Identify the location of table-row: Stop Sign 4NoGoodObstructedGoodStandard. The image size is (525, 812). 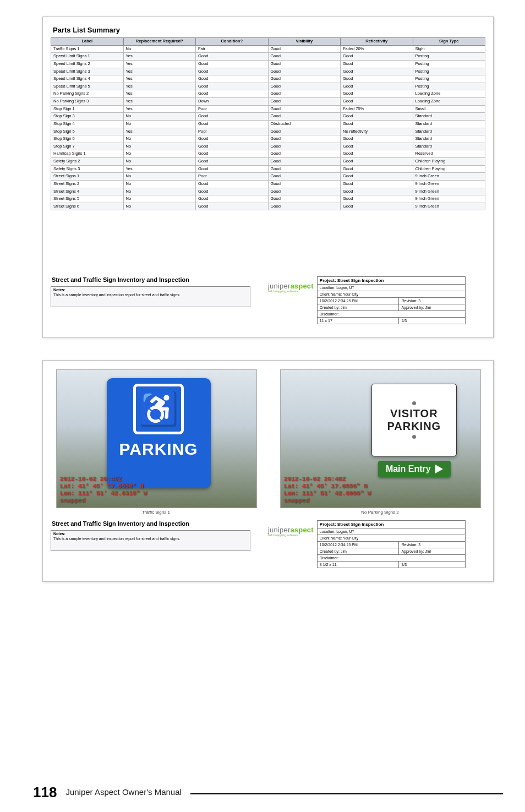
(269, 124).